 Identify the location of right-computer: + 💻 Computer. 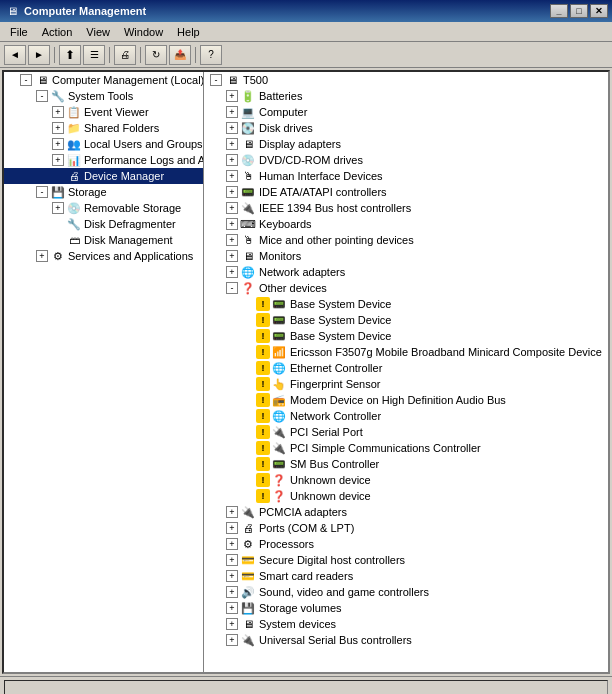
(406, 112).